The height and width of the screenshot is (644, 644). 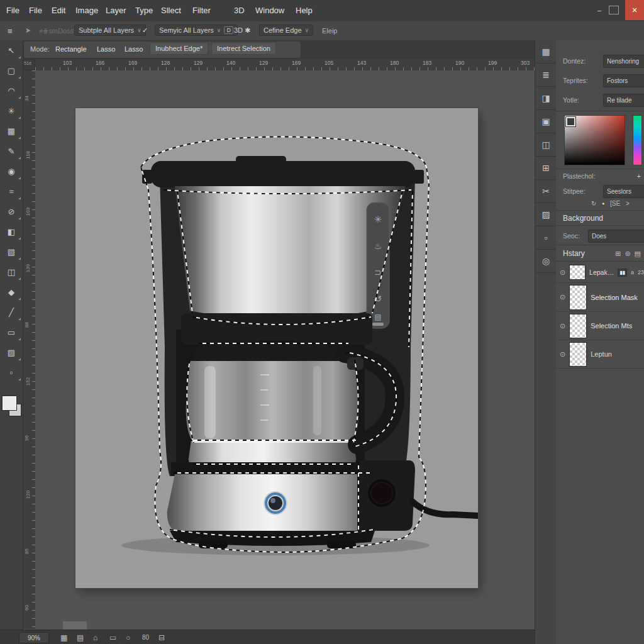 I want to click on menu-file: File, so click(x=35, y=10).